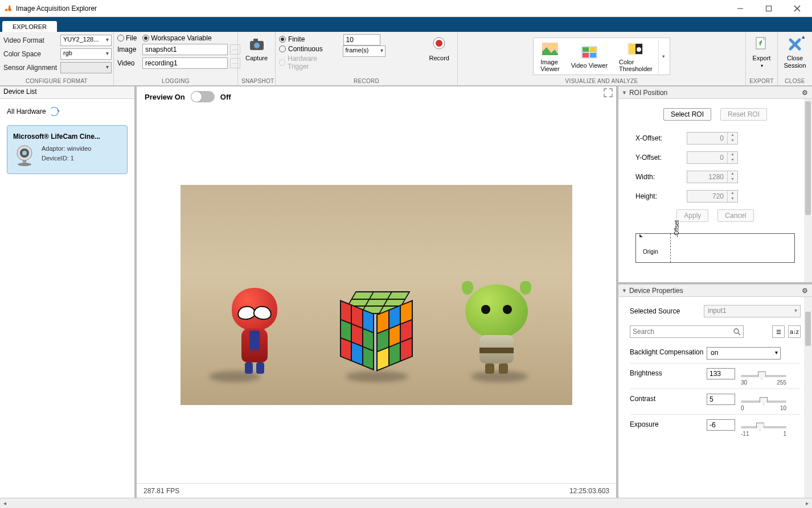  What do you see at coordinates (57, 81) in the screenshot?
I see `configure-footer: CONFIGURE FORMAT` at bounding box center [57, 81].